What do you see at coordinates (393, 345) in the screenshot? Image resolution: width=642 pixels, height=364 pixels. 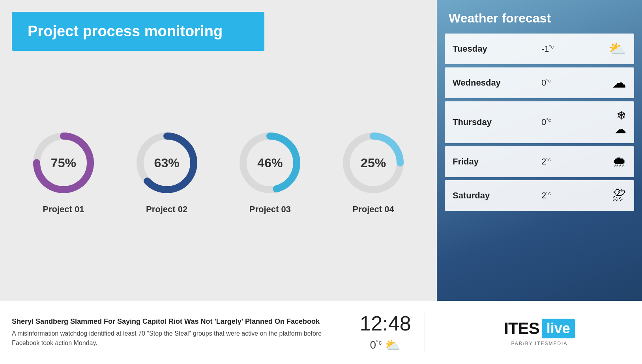 I see `current-weather-icon: ⛅` at bounding box center [393, 345].